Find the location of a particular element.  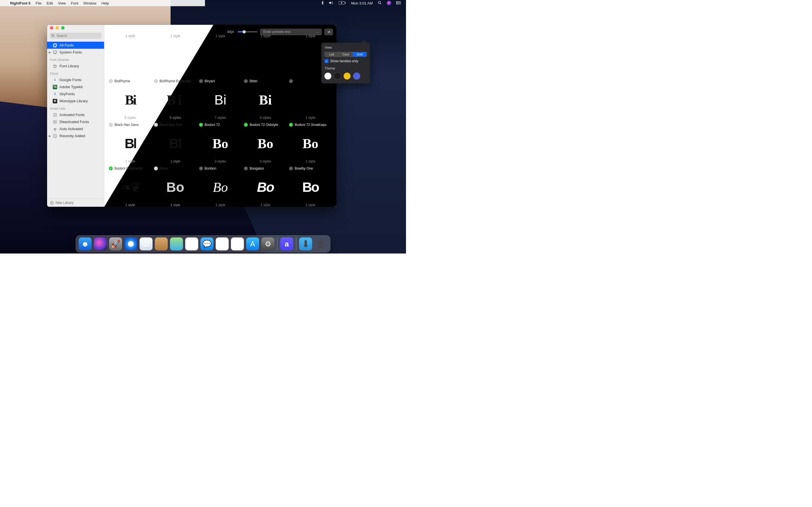

dock-app-launchpad: 🚀 is located at coordinates (115, 244).